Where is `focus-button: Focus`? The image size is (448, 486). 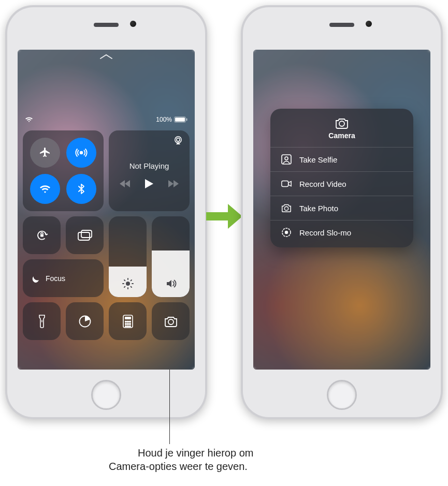 focus-button: Focus is located at coordinates (63, 278).